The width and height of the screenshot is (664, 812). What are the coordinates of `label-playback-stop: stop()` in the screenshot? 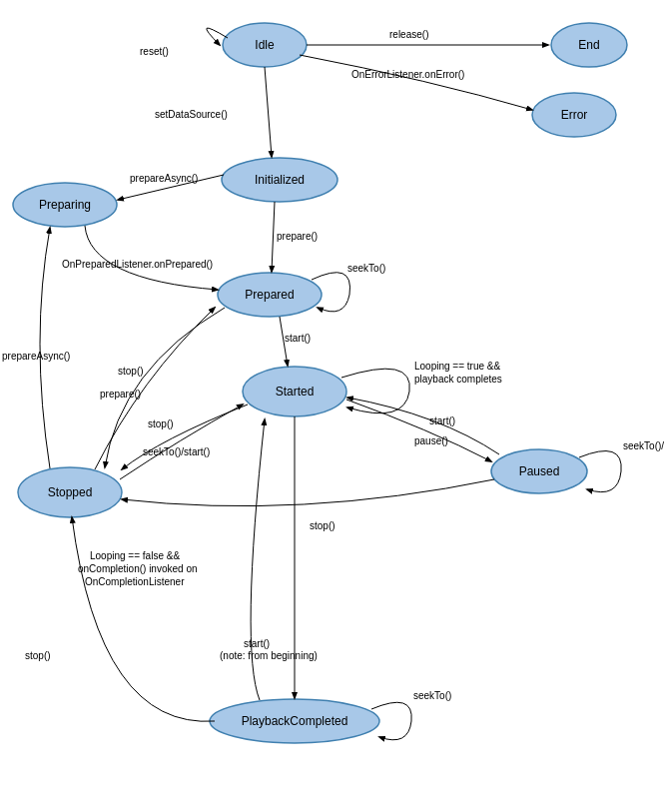 It's located at (38, 655).